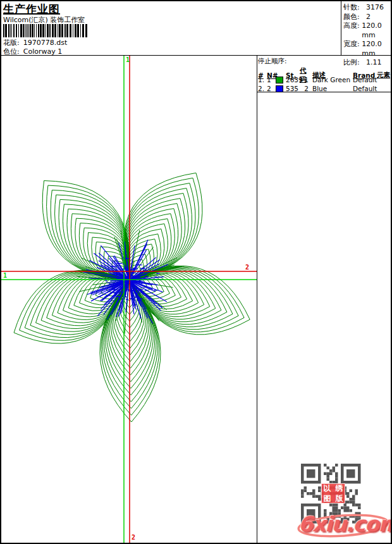  I want to click on row1-code: 1, so click(305, 80).